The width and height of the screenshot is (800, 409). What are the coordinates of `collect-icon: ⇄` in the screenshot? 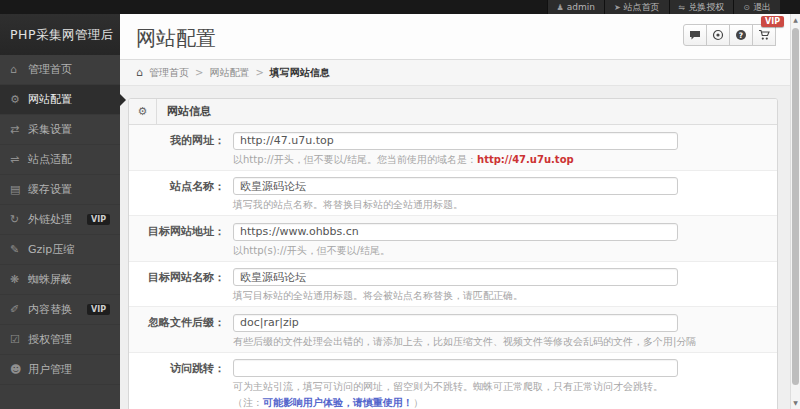 It's located at (19, 130).